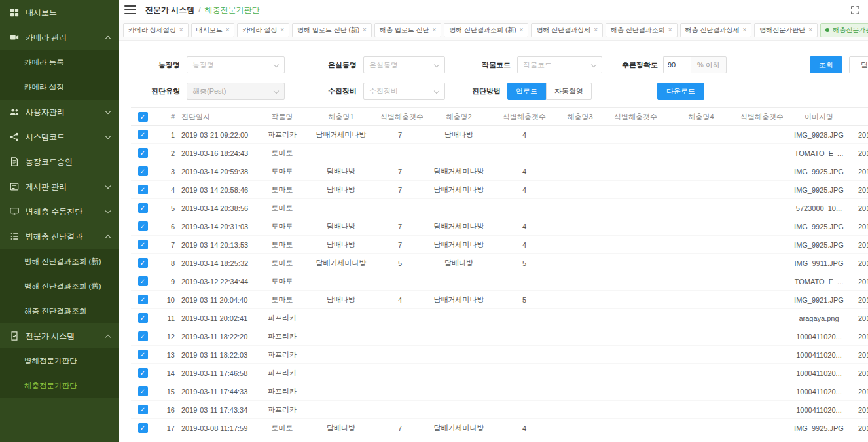 The image size is (868, 442). I want to click on tab-5: 해충 업로드 진단×, so click(408, 30).